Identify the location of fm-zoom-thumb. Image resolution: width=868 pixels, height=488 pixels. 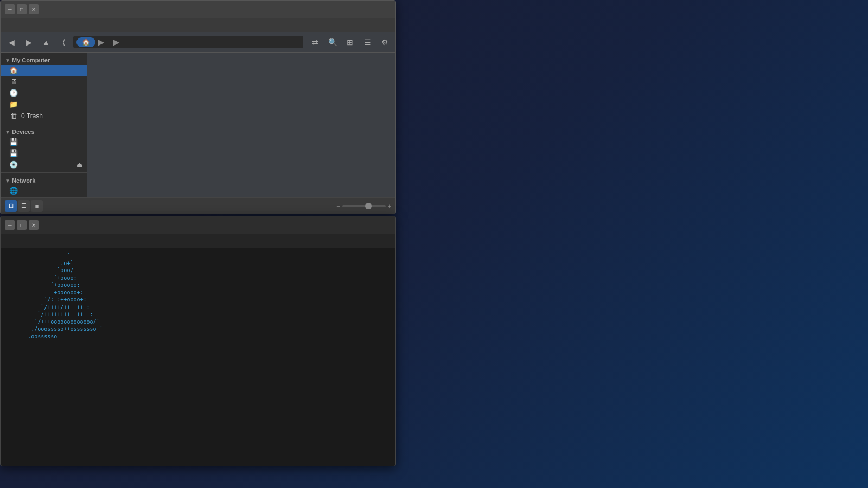
(368, 206).